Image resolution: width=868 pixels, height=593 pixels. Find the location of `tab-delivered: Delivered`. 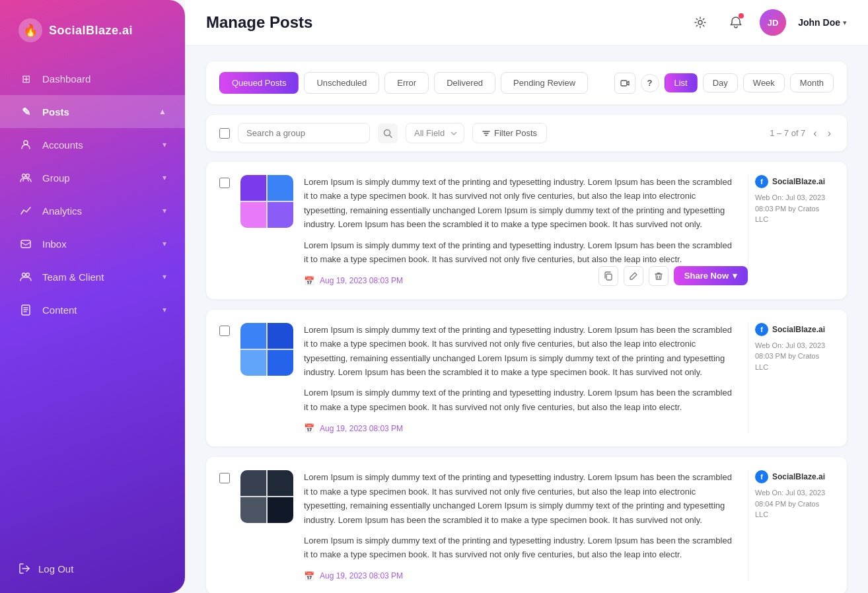

tab-delivered: Delivered is located at coordinates (465, 83).